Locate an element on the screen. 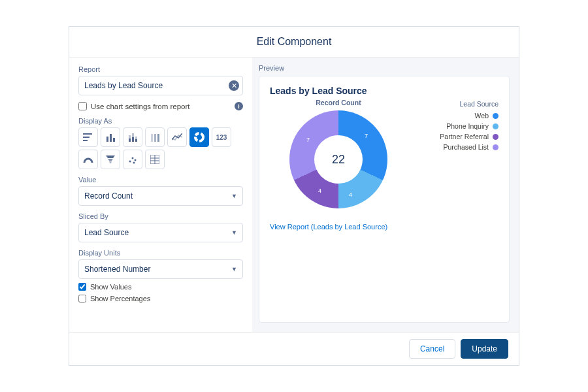  gauge-icon is located at coordinates (88, 159).